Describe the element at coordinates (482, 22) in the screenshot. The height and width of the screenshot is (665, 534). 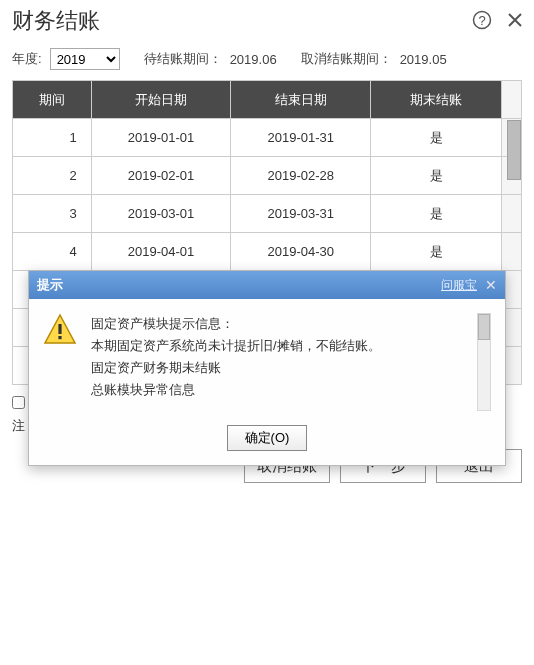
I see `help-icon: ?` at that location.